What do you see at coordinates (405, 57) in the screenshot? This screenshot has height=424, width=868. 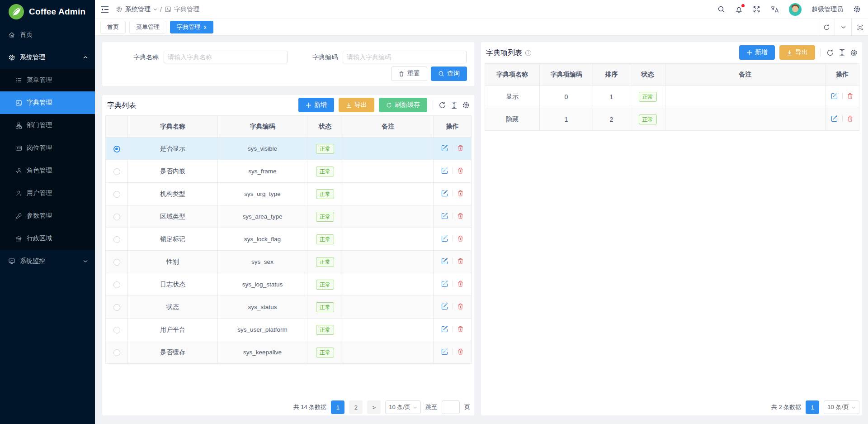 I see `dict-code-input` at bounding box center [405, 57].